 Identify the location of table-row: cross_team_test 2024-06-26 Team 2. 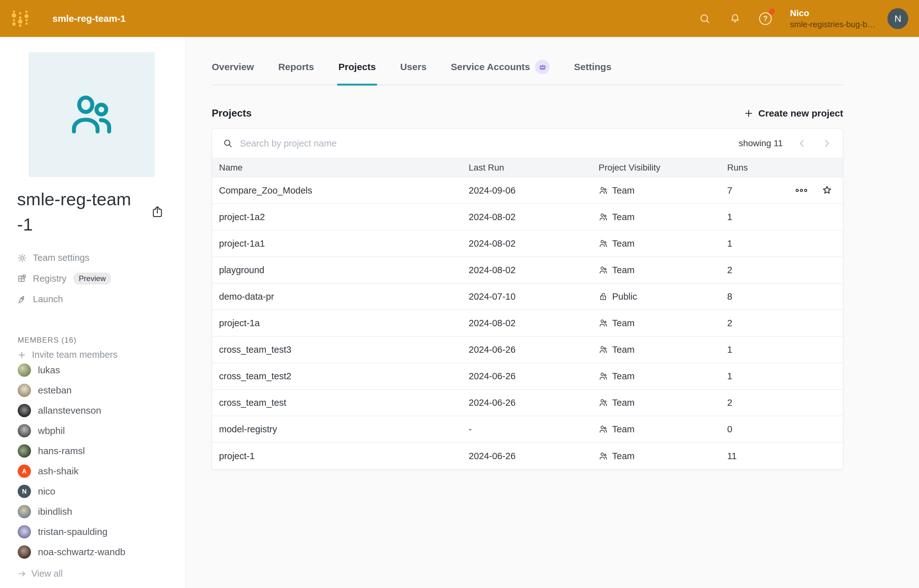
(527, 403).